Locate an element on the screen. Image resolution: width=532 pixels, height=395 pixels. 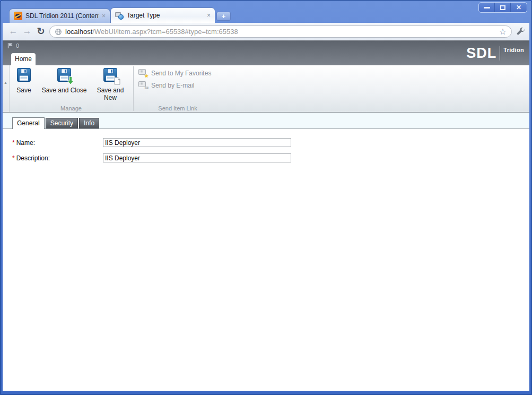
url-path: /WebUI/item.aspx?tcm=65538#type=tcm:6553… is located at coordinates (165, 32).